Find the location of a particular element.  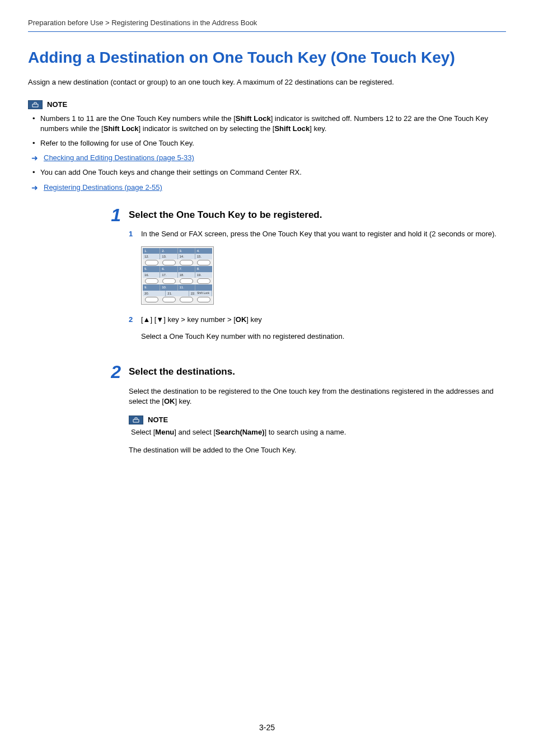

link-row-2: ➜ Registering Destinations (page 2-55) is located at coordinates (267, 188).